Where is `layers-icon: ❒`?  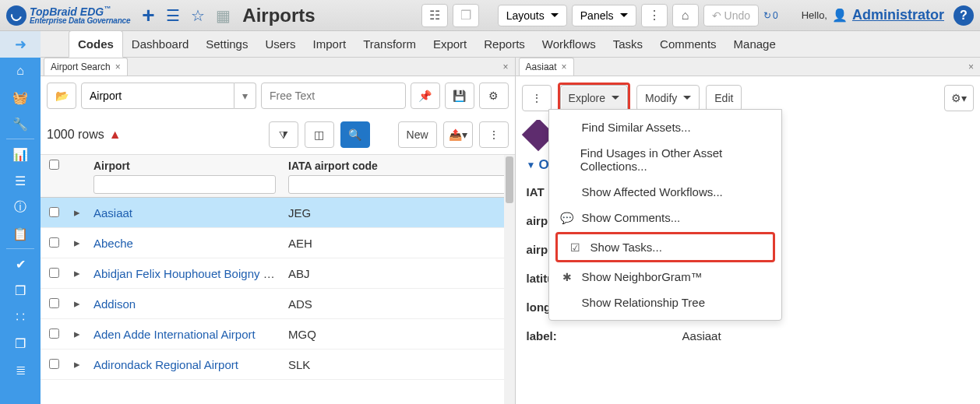 layers-icon: ❒ is located at coordinates (466, 16).